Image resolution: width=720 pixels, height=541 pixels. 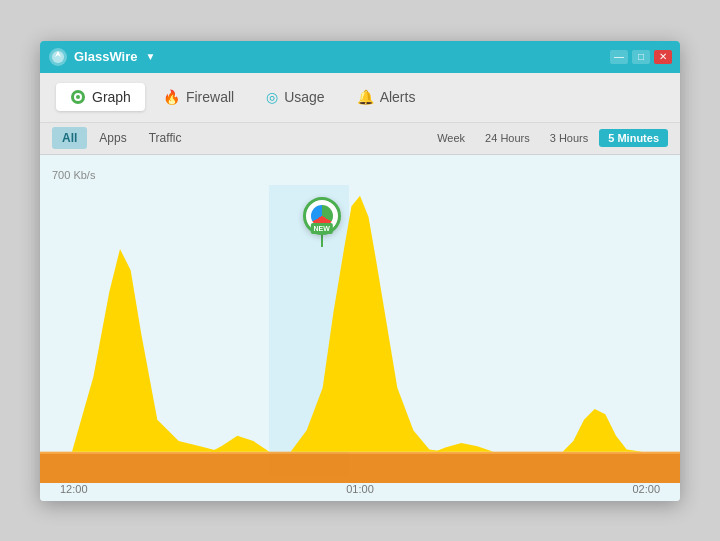 I want to click on subtab-traffic: Traffic, so click(x=166, y=138).